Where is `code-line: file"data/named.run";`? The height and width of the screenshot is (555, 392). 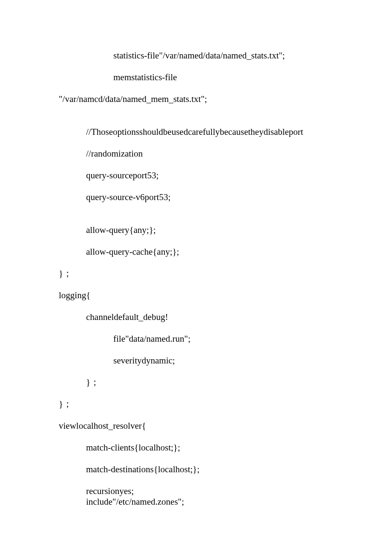 code-line: file"data/named.run"; is located at coordinates (213, 339).